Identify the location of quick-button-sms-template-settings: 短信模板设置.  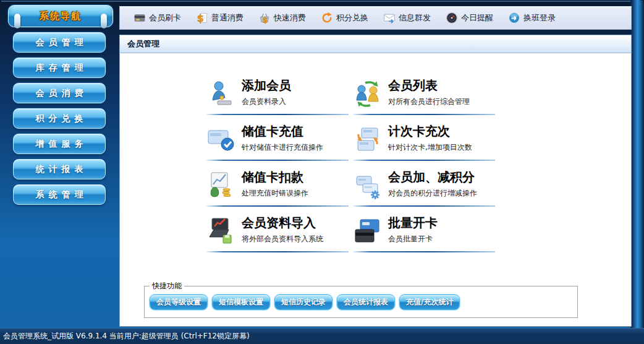
(241, 302).